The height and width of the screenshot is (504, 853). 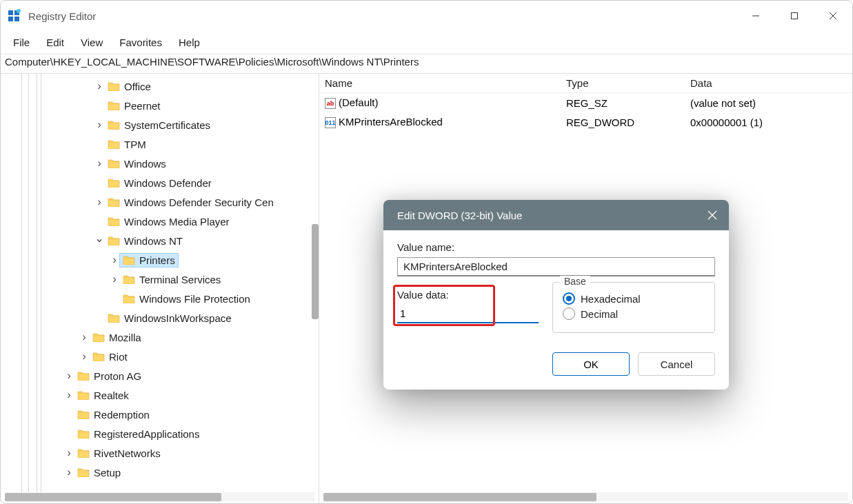 What do you see at coordinates (468, 314) in the screenshot?
I see `value-data-input` at bounding box center [468, 314].